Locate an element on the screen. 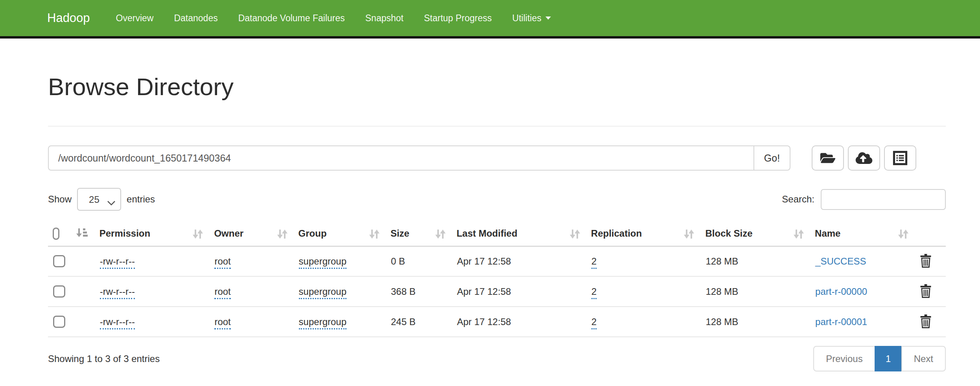 The image size is (980, 386). nav-item-utilities-label: Utilities is located at coordinates (527, 18).